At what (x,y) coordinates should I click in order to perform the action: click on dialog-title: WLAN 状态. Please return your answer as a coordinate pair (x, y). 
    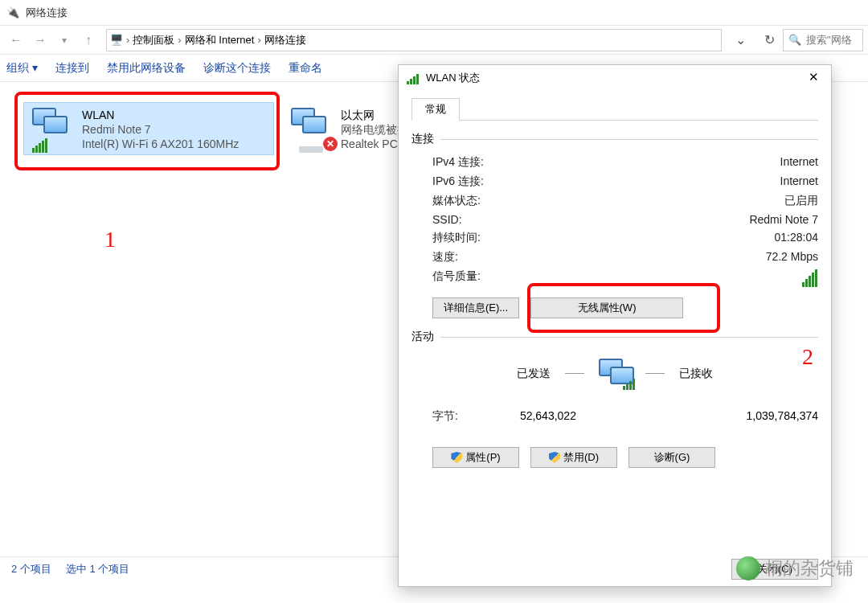
    Looking at the image, I should click on (453, 78).